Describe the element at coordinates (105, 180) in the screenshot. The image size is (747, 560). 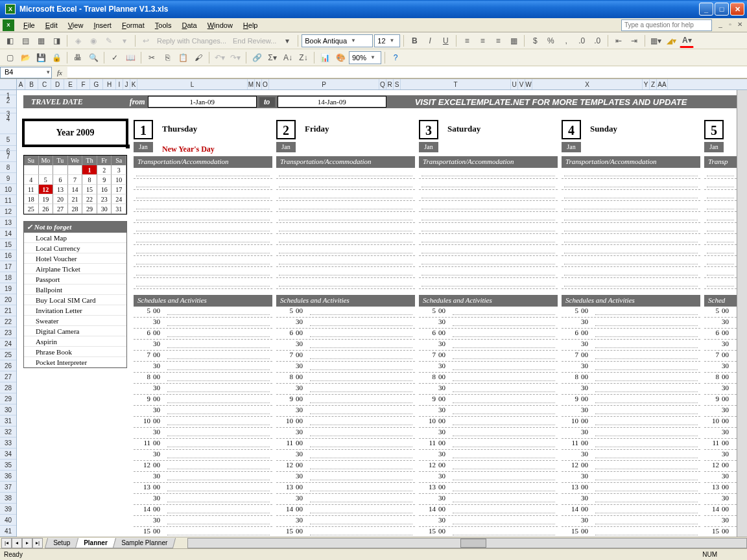
I see `cal-day: 9` at that location.